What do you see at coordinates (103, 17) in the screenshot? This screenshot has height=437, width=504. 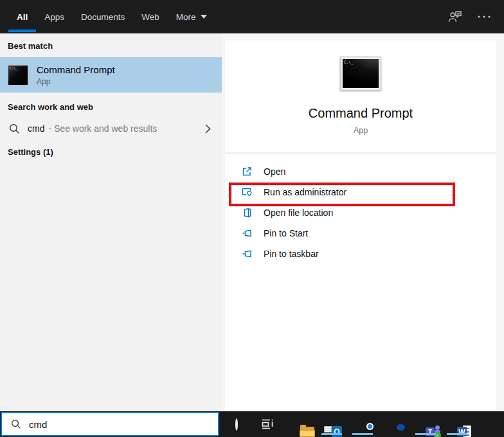 I see `tab-documents: Documents` at bounding box center [103, 17].